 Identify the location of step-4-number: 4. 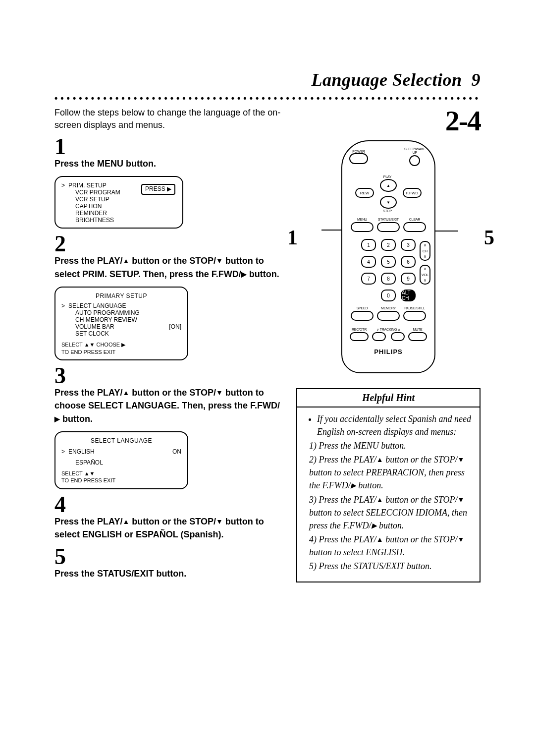
(168, 505).